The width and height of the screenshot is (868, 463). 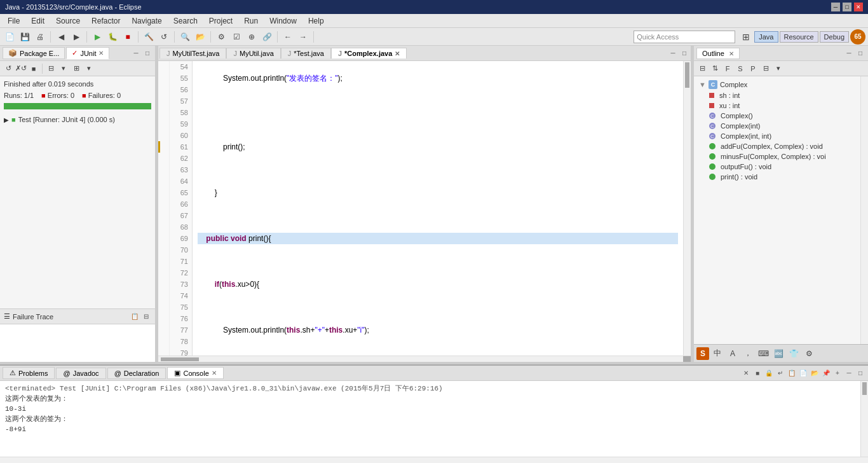 What do you see at coordinates (794, 354) in the screenshot?
I see `soga-btn-6: 👕` at bounding box center [794, 354].